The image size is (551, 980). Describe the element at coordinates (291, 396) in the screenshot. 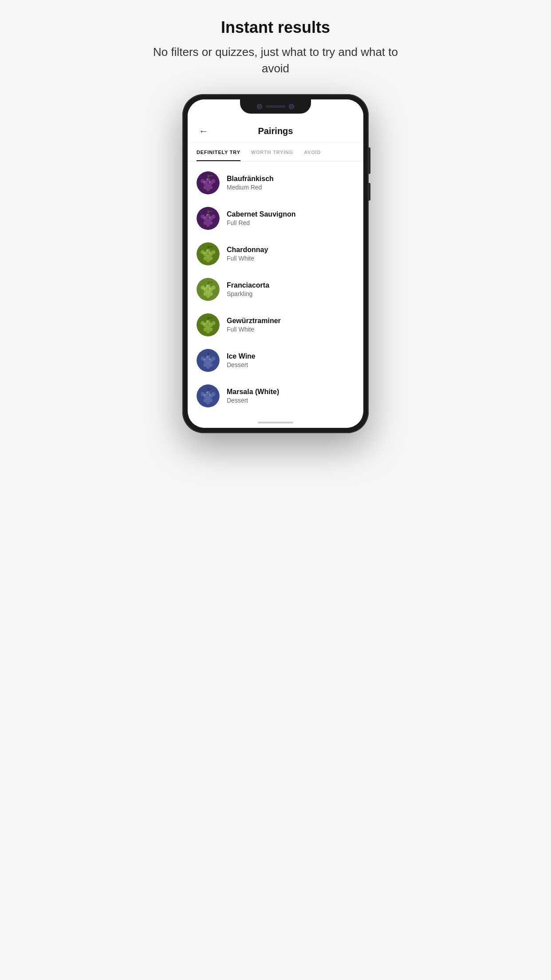

I see `wine-info: Marsala (White) Dessert` at that location.